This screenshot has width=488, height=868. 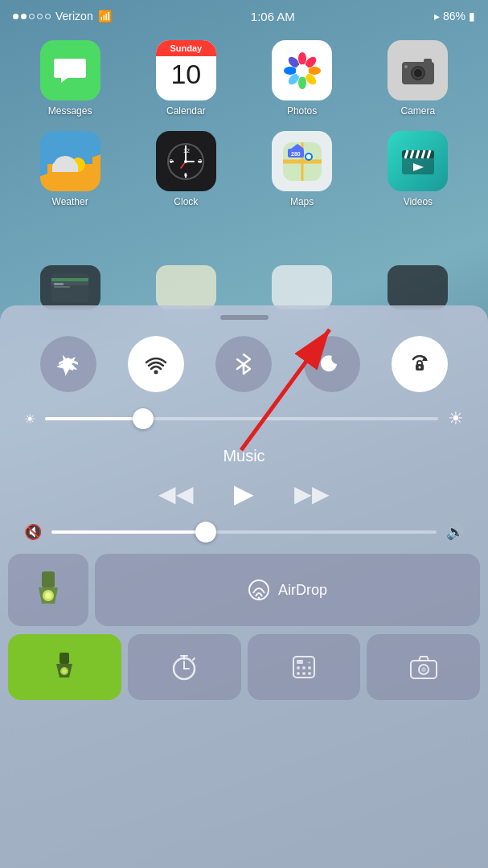 What do you see at coordinates (302, 288) in the screenshot?
I see `app-reminders` at bounding box center [302, 288].